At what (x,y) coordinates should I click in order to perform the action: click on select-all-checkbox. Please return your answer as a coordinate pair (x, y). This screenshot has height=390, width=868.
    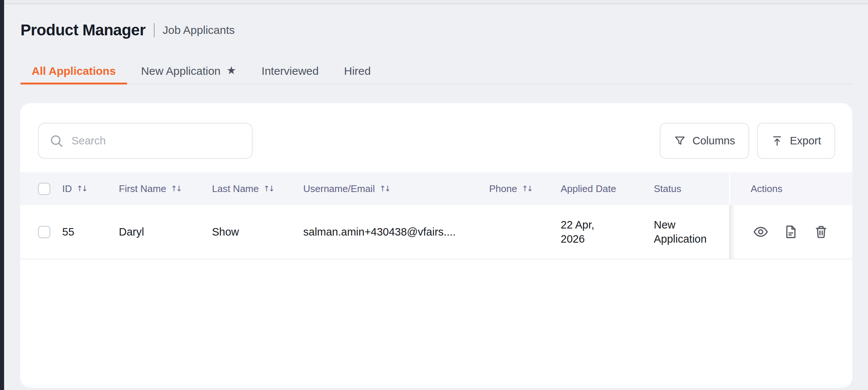
    Looking at the image, I should click on (44, 189).